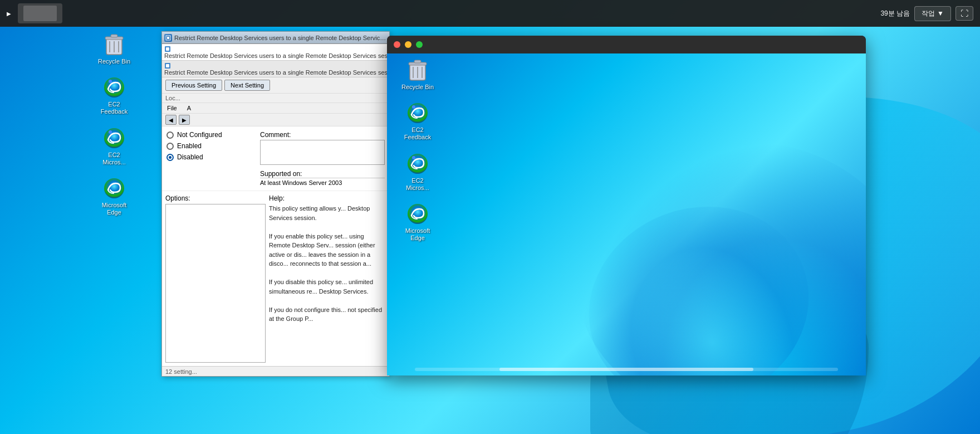 The image size is (980, 434). What do you see at coordinates (114, 45) in the screenshot?
I see `recycle-bin-icon` at bounding box center [114, 45].